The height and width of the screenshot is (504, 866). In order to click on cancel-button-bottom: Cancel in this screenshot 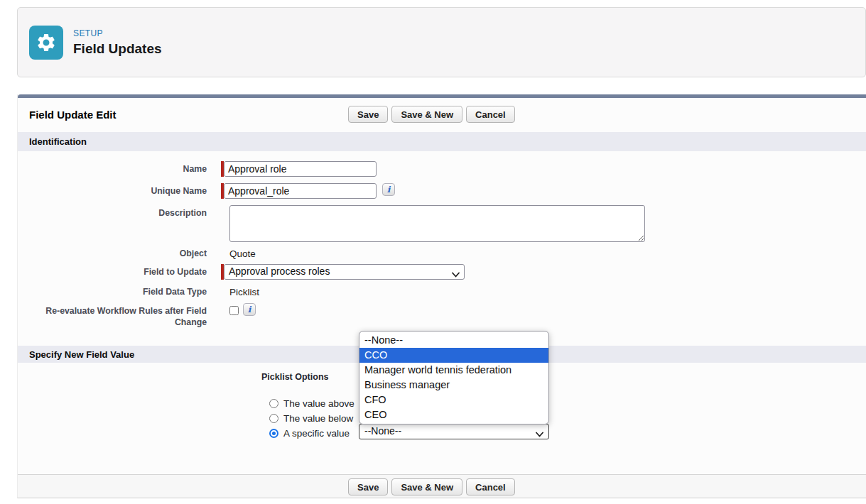, I will do `click(490, 487)`.